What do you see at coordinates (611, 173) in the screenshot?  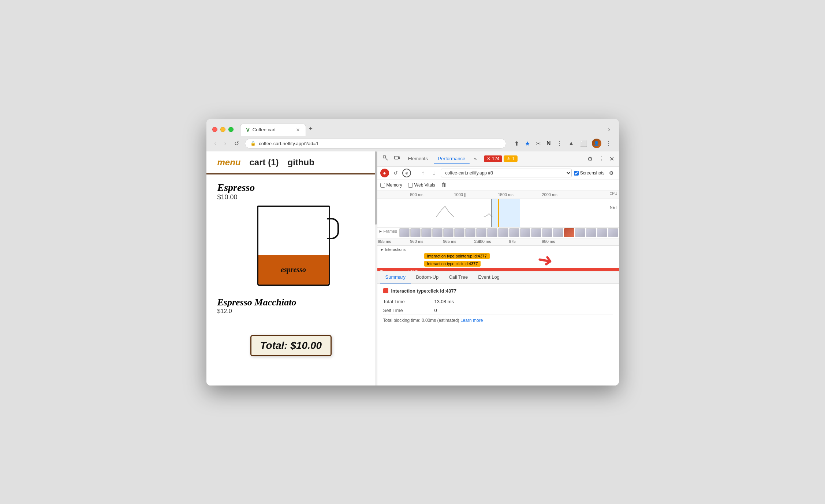 I see `capture-settings-button: ⚙` at bounding box center [611, 173].